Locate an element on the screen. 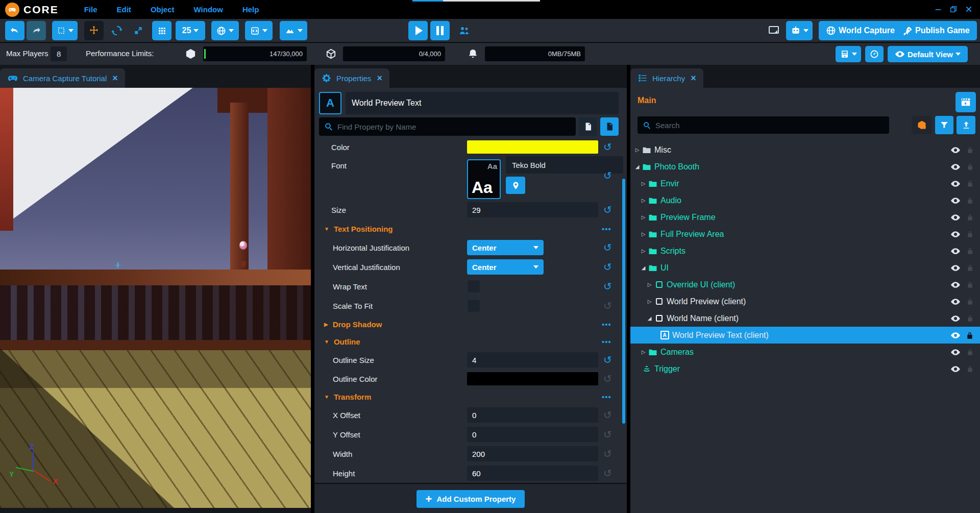 This screenshot has height=513, width=980. pause-button is located at coordinates (440, 31).